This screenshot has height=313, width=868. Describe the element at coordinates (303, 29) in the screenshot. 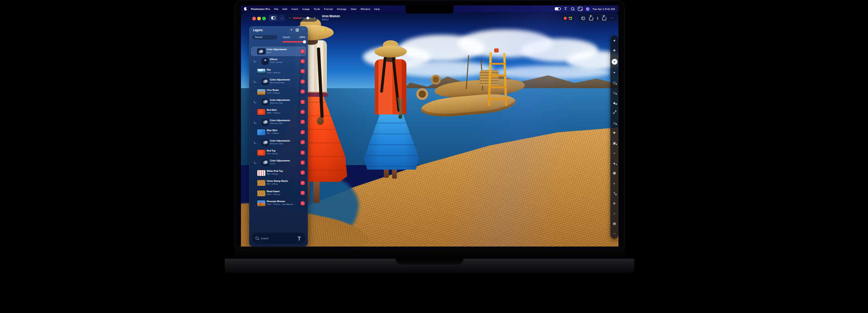

I see `layers-more-button: ⋯` at that location.